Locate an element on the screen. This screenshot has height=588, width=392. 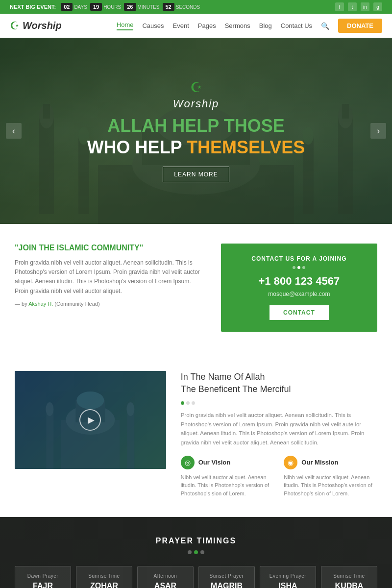
author-prefix: — by is located at coordinates (22, 304).